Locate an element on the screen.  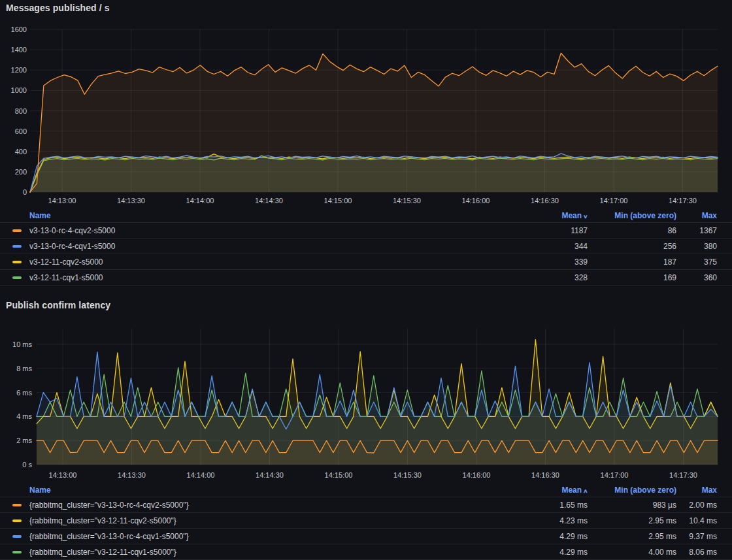
legend-row: v3-12-11-cqv2-s5000 339 187 375 is located at coordinates (366, 261).